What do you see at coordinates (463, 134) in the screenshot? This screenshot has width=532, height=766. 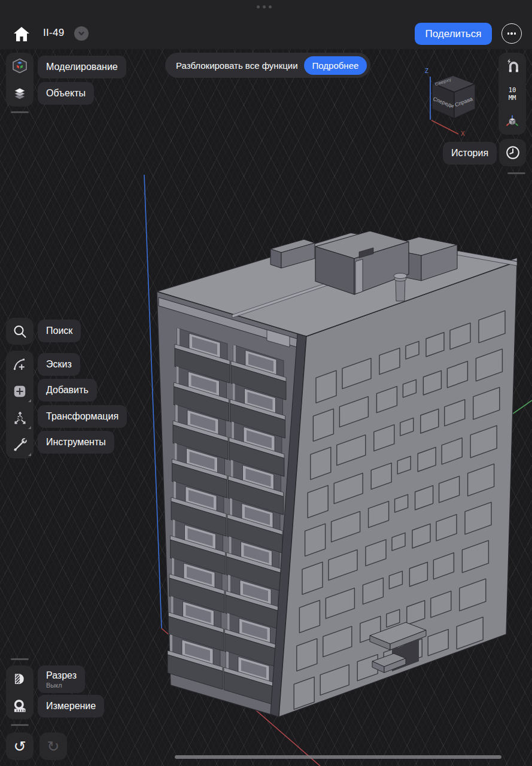 I see `x-axis-label: X` at bounding box center [463, 134].